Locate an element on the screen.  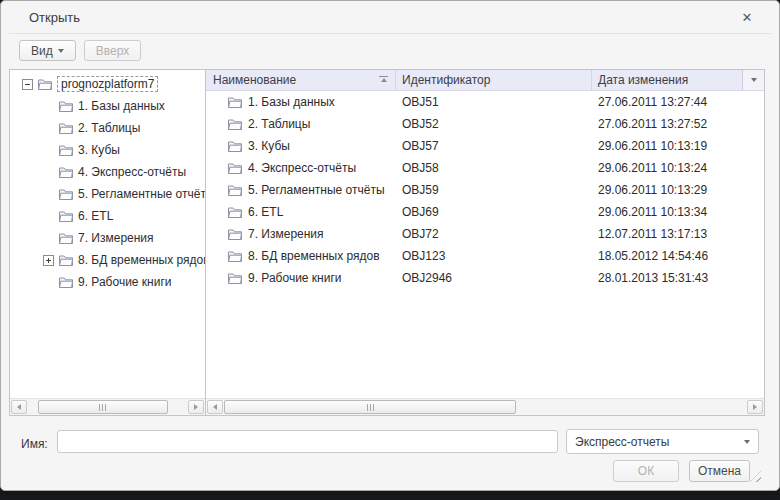
tree-item: 3. Кубы is located at coordinates (108, 150).